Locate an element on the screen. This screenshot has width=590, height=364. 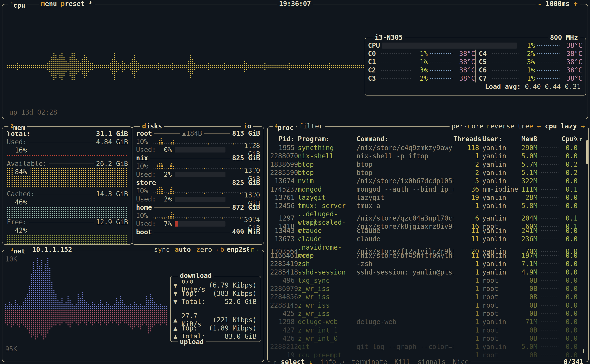
kill-button: Kill is located at coordinates (402, 361).